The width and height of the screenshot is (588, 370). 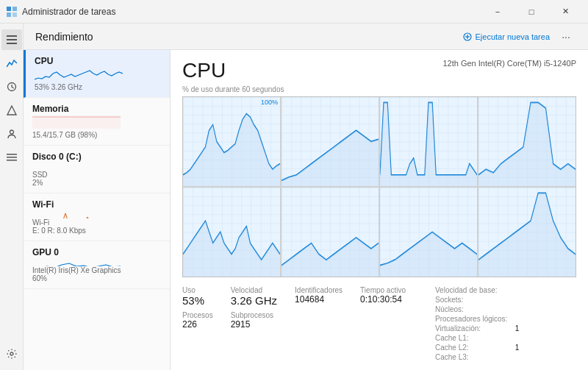 I want to click on info-row-base: Velocidad de base:, so click(x=477, y=290).